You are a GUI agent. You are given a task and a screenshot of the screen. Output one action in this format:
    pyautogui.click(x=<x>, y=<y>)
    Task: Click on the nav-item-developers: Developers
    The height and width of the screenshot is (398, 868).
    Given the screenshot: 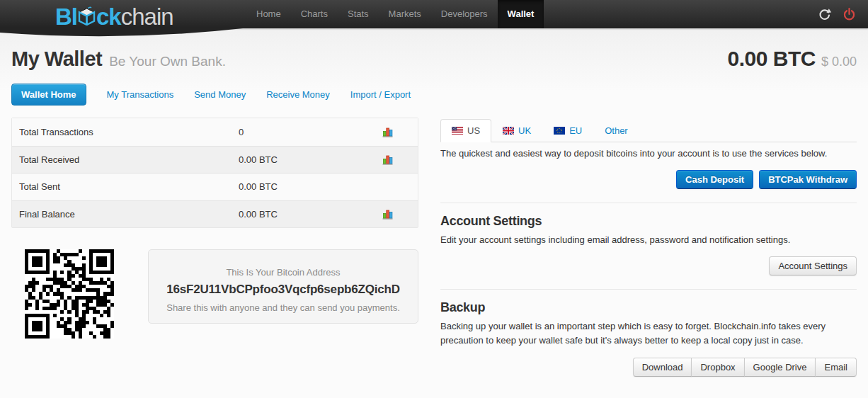 What is the action you would take?
    pyautogui.click(x=464, y=14)
    